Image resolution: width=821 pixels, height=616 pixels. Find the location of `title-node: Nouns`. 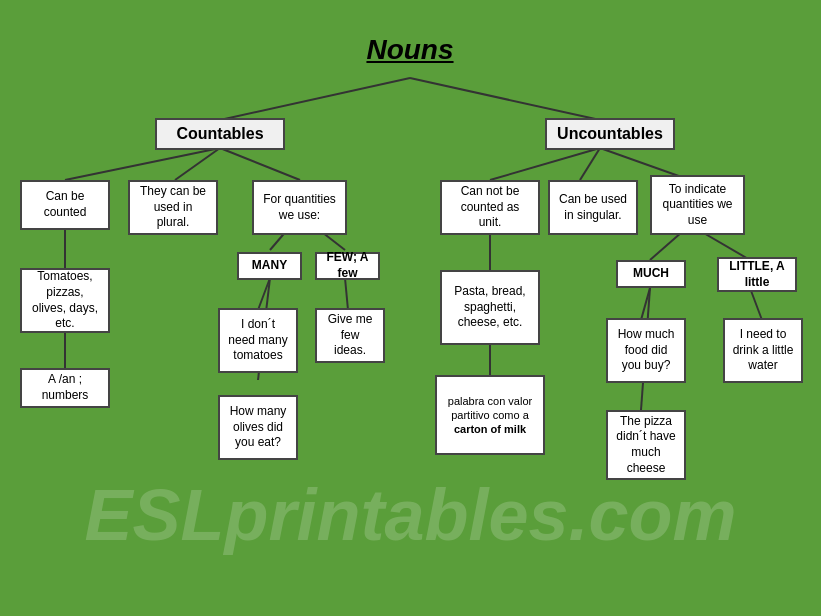

title-node: Nouns is located at coordinates (410, 50).